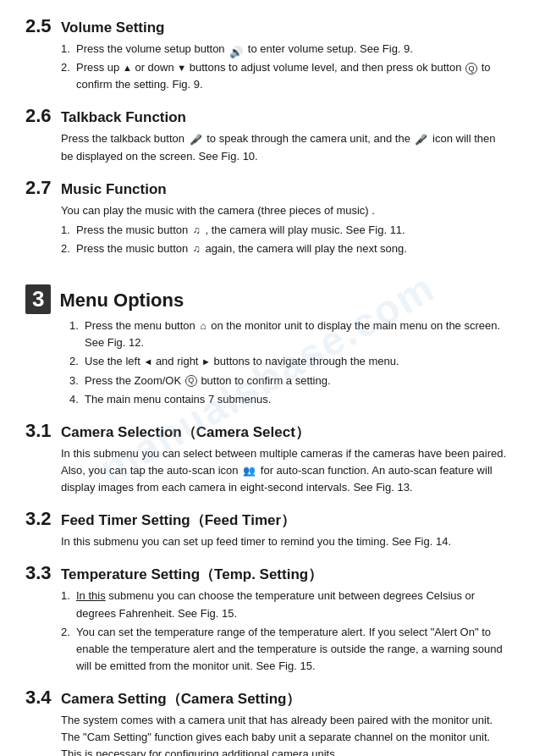 The image size is (534, 756). I want to click on section-2-5-num: 2.5, so click(39, 26).